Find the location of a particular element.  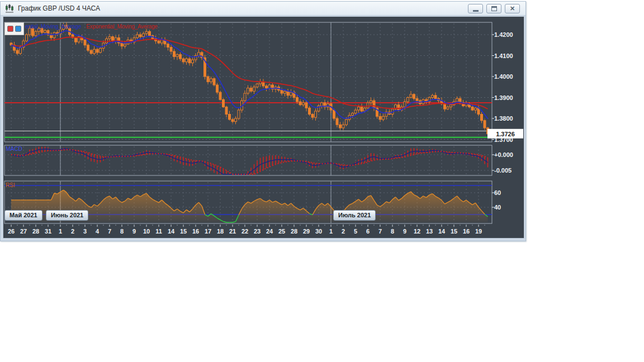

maximize-button is located at coordinates (494, 9).